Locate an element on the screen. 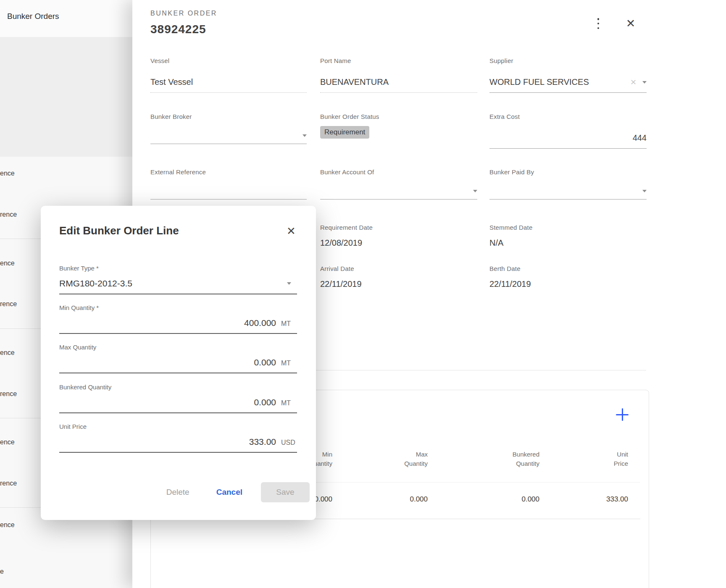 This screenshot has width=726, height=588. field-external-reference: External Reference is located at coordinates (229, 184).